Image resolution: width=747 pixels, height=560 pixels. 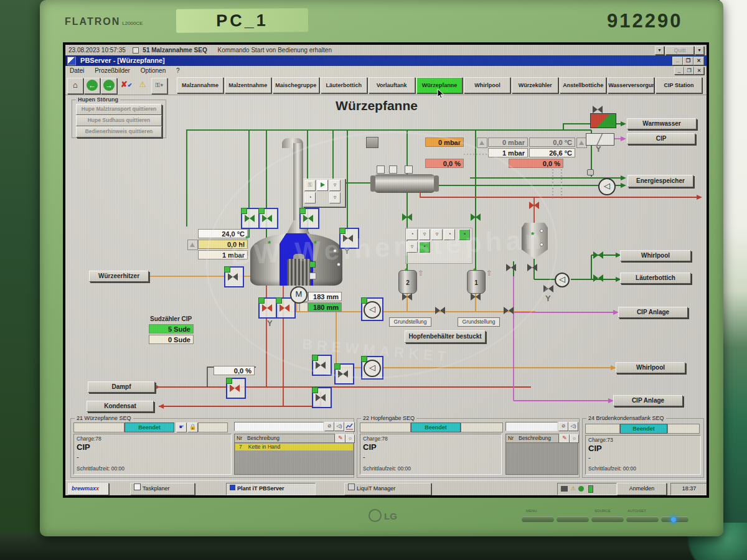 What do you see at coordinates (120, 406) in the screenshot?
I see `label-kondensat: Kondensat` at bounding box center [120, 406].